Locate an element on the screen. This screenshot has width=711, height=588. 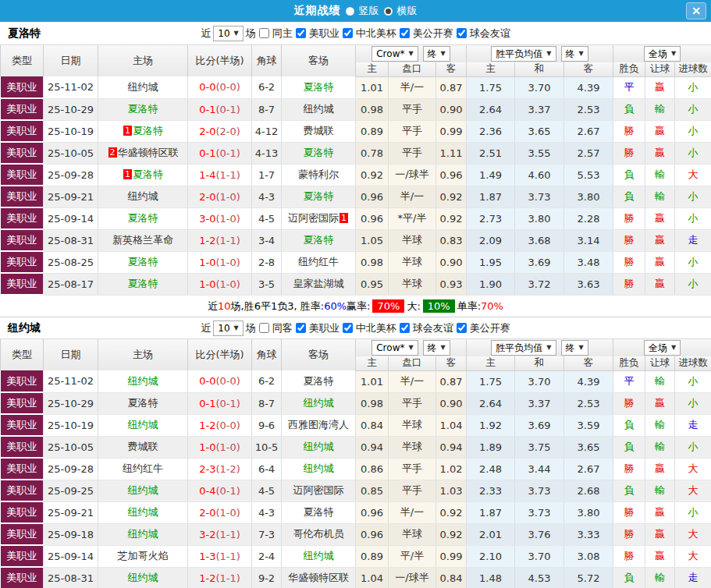
league-checkbox-label-2: 美公开赛 is located at coordinates (433, 34).